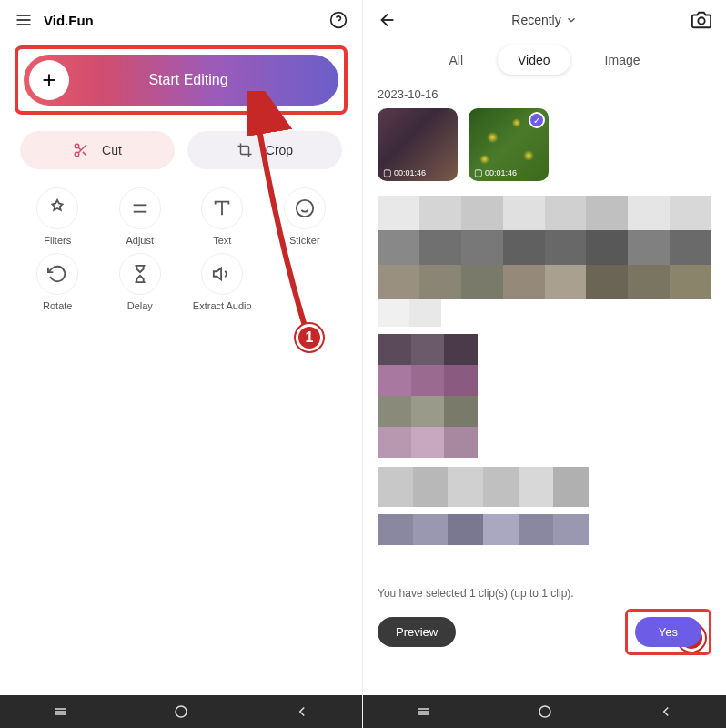 This screenshot has width=726, height=728. I want to click on preview-button: Preview, so click(417, 632).